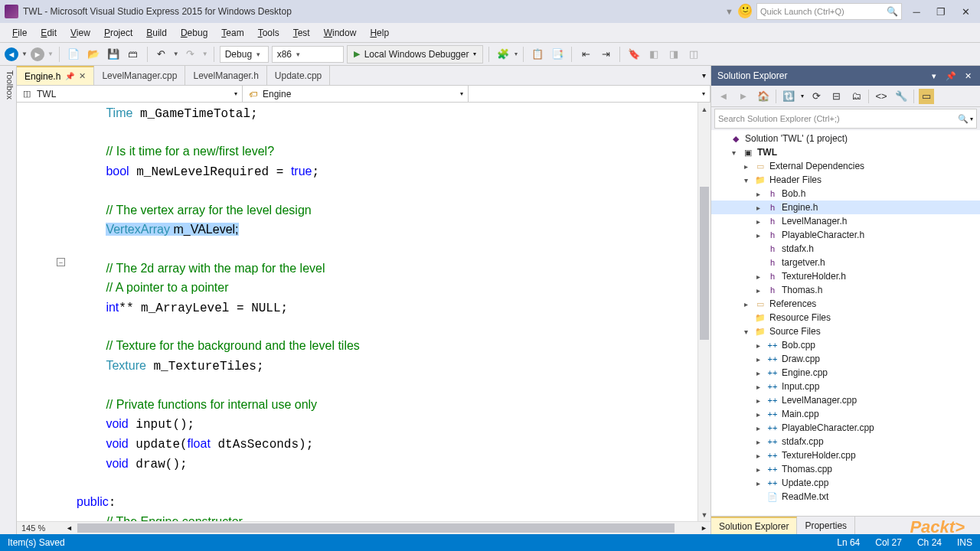 The height and width of the screenshot is (551, 980). What do you see at coordinates (845, 428) in the screenshot?
I see `tree-item: ▸++PlayableCharacter.cpp` at bounding box center [845, 428].